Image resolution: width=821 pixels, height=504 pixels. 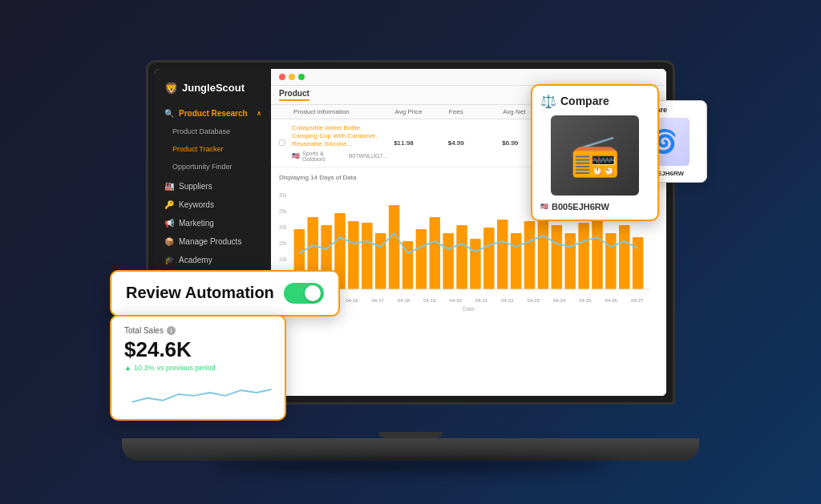 What do you see at coordinates (213, 167) in the screenshot?
I see `sidebar-item-opportunity-finder: Opportunity Finder` at bounding box center [213, 167].